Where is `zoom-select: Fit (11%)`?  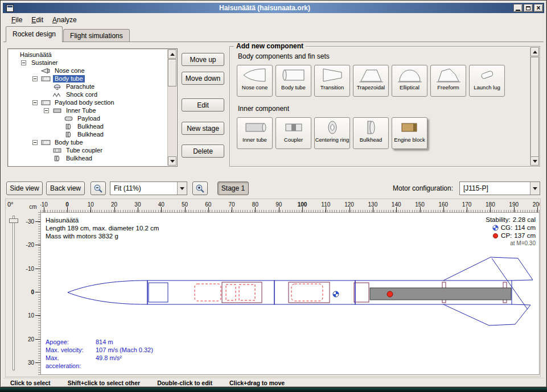
zoom-select: Fit (11%) is located at coordinates (149, 188).